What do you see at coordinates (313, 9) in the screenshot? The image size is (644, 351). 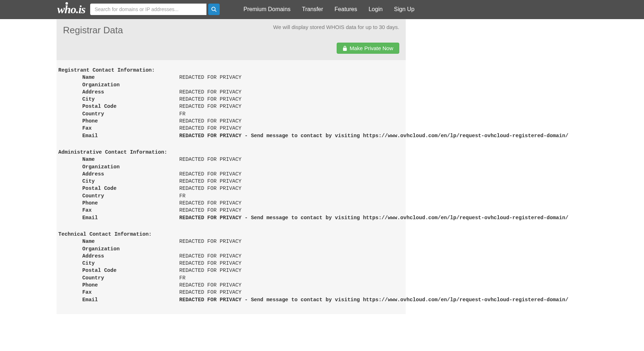 I see `nav-transfer: Transfer` at bounding box center [313, 9].